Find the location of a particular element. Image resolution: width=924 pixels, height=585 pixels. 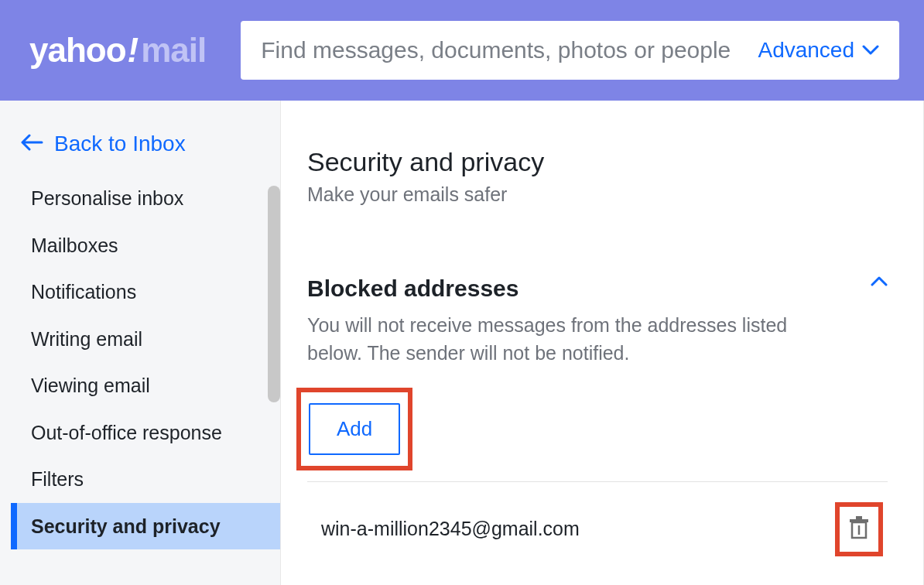

blocked-addresses-header: Blocked addresses is located at coordinates (597, 293).